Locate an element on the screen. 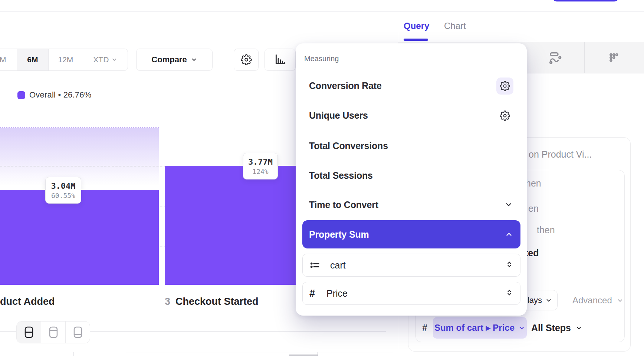  bar-1-value: 3.04M is located at coordinates (63, 186).